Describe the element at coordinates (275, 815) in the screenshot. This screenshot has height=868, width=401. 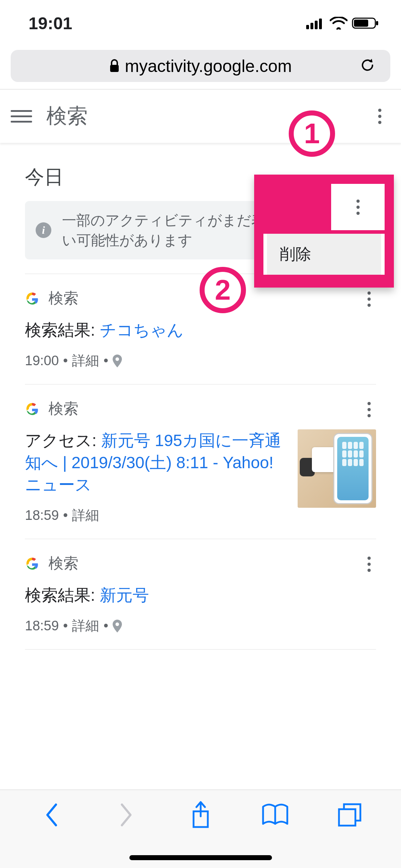
I see `book-icon` at that location.